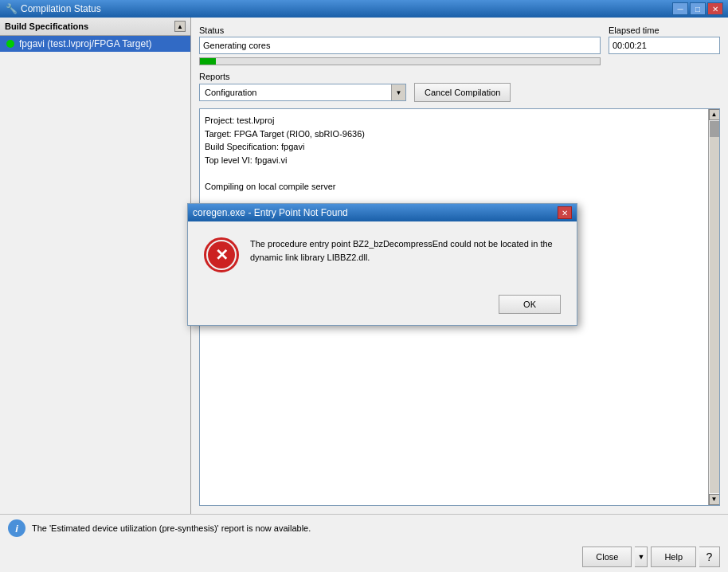 This screenshot has width=728, height=572. I want to click on reports-select-dropdown: ▼, so click(398, 92).